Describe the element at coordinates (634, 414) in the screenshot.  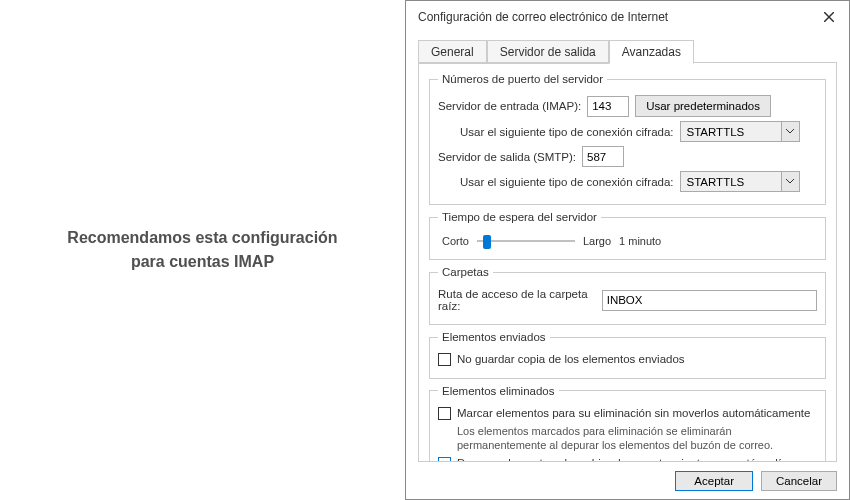
I see `mark-for-deletion-label: Marcar elementos para su eliminación sin…` at that location.